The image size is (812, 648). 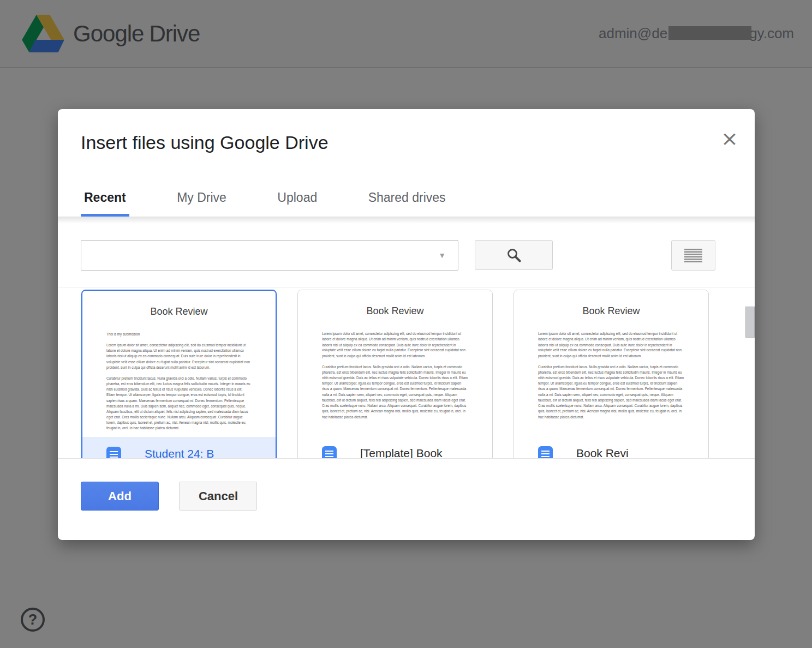 What do you see at coordinates (120, 496) in the screenshot?
I see `add-button: Add` at bounding box center [120, 496].